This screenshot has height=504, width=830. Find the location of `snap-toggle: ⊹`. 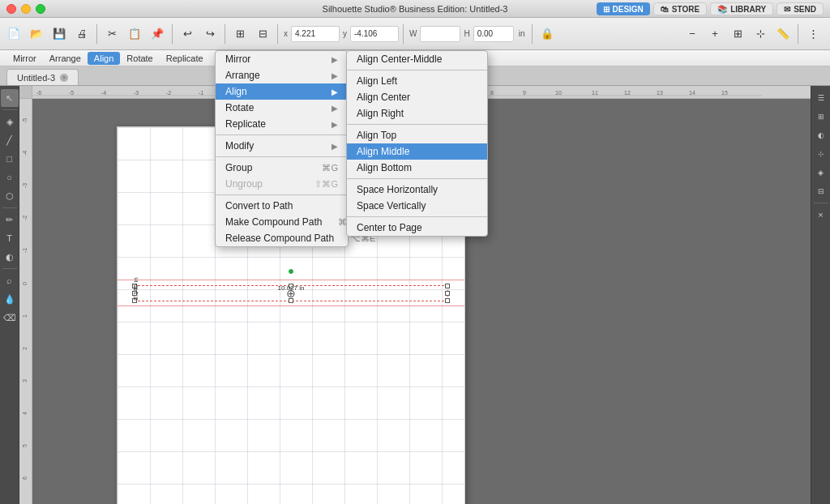

snap-toggle: ⊹ is located at coordinates (760, 34).